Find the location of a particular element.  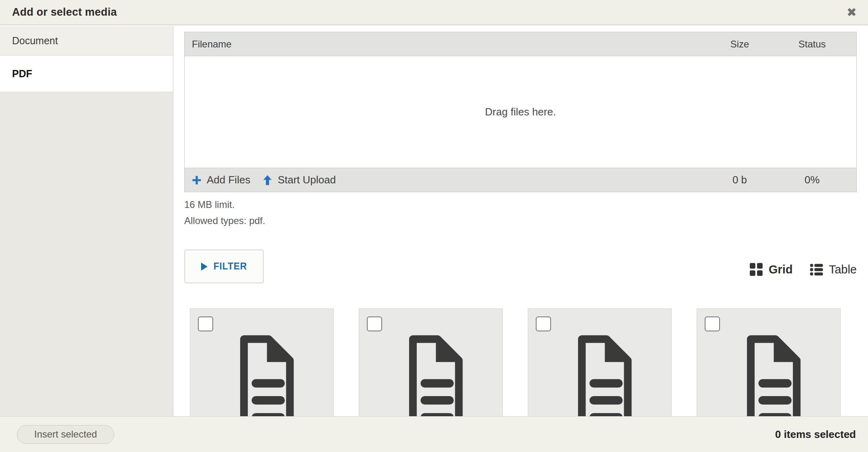

dialog-footer: Insert selected 0 items selected is located at coordinates (434, 434).